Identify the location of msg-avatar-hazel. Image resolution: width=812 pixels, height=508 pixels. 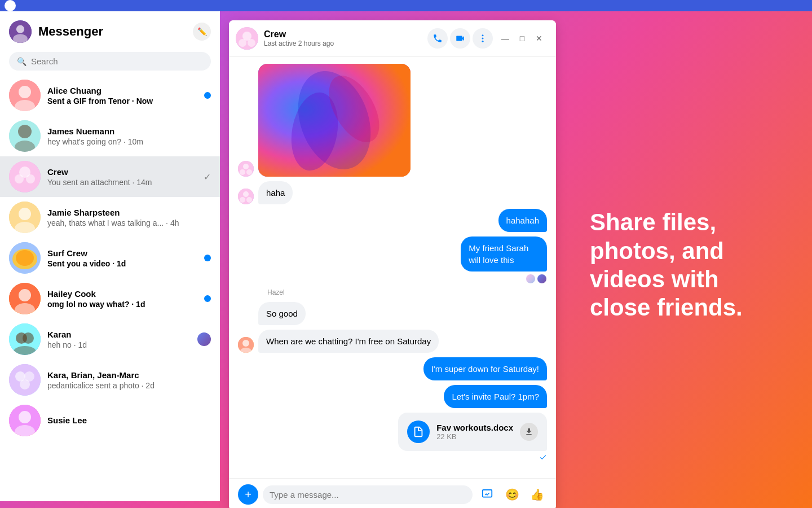
(246, 345).